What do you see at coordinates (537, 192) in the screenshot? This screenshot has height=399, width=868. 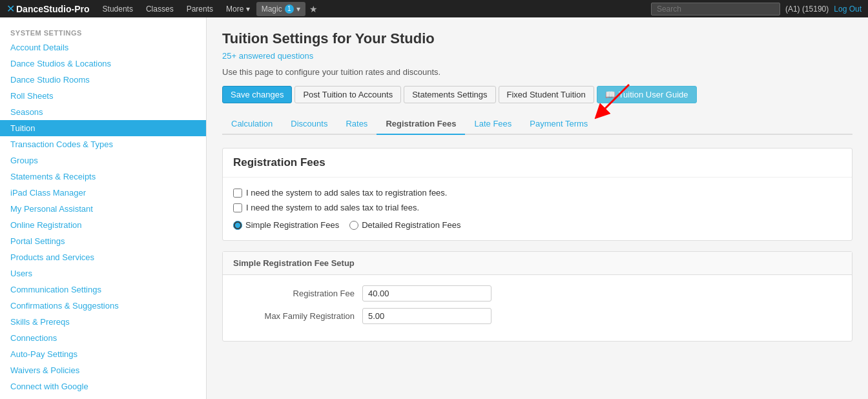 I see `checkbox-sales-tax-registration: I need the system to add sales tax to re…` at bounding box center [537, 192].